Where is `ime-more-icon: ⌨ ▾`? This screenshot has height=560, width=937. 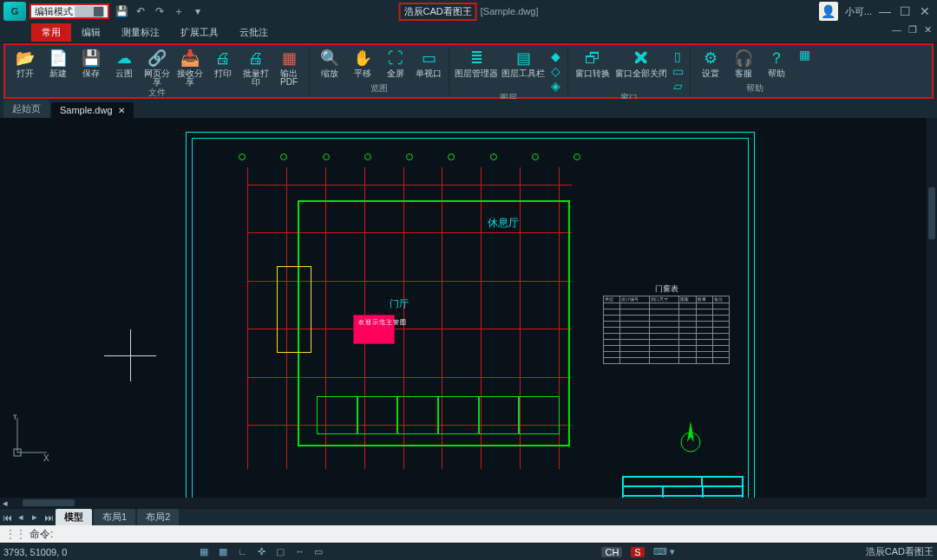 ime-more-icon: ⌨ ▾ is located at coordinates (665, 551).